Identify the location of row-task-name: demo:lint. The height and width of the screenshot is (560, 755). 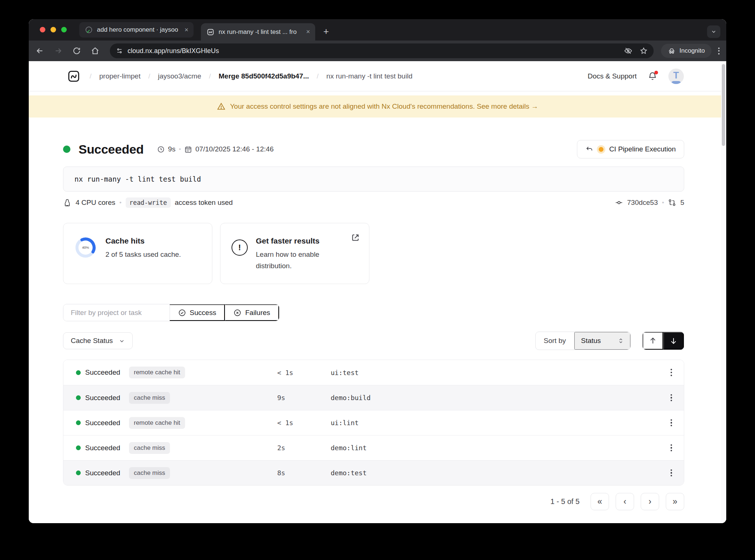
(498, 448).